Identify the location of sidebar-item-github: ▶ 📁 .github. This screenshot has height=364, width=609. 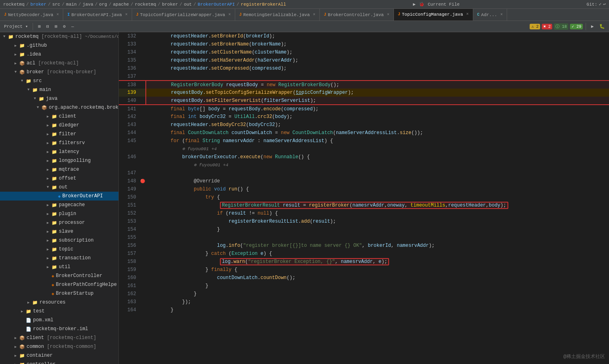
(59, 46).